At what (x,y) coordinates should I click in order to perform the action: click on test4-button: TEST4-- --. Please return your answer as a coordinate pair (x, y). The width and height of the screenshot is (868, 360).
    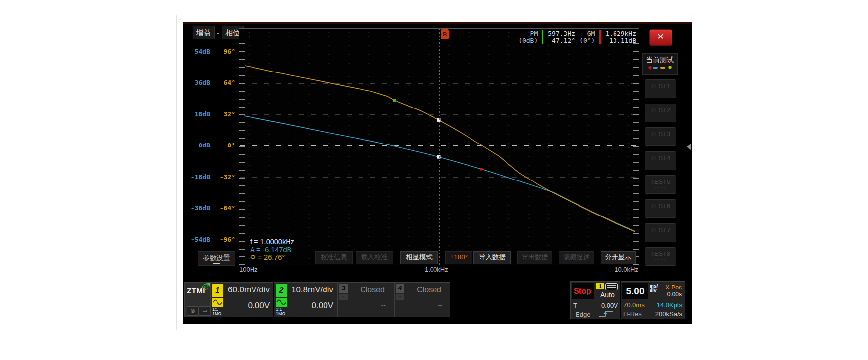
    Looking at the image, I should click on (660, 161).